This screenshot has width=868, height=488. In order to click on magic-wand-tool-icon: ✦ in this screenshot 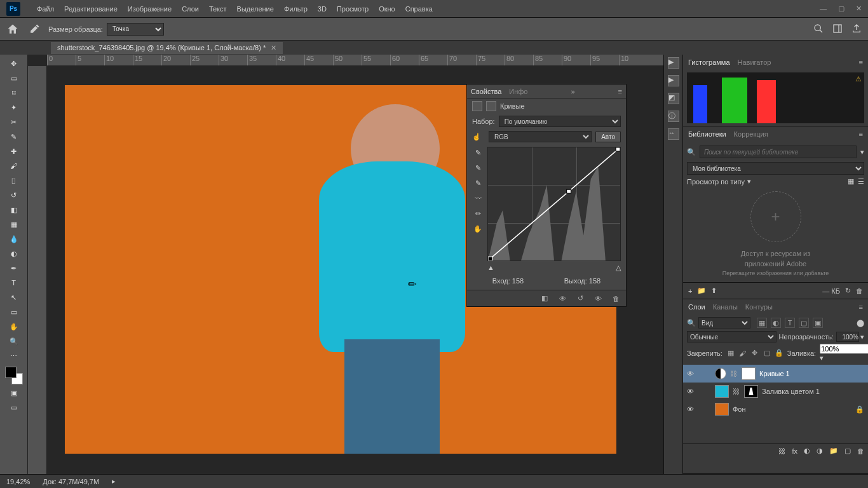, I will do `click(14, 107)`.